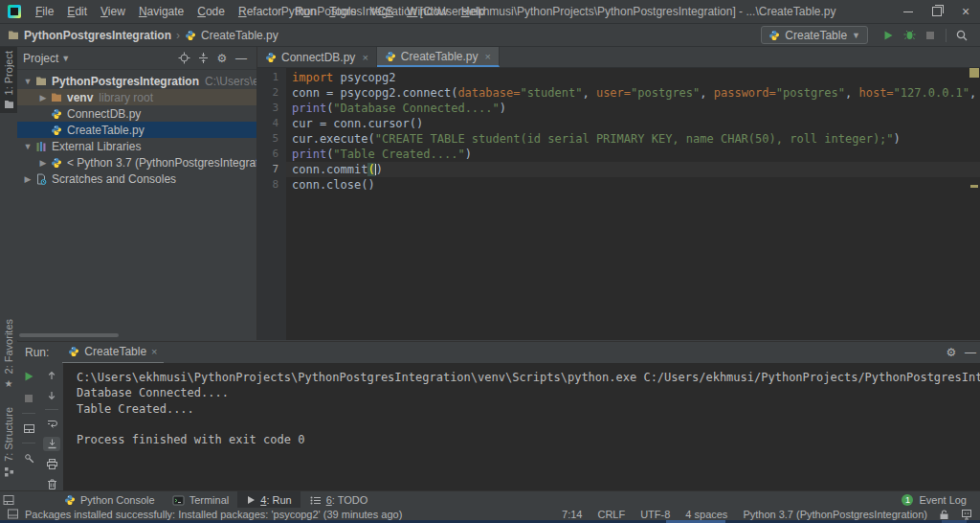 The height and width of the screenshot is (523, 980). What do you see at coordinates (272, 124) in the screenshot?
I see `line-number: 4` at bounding box center [272, 124].